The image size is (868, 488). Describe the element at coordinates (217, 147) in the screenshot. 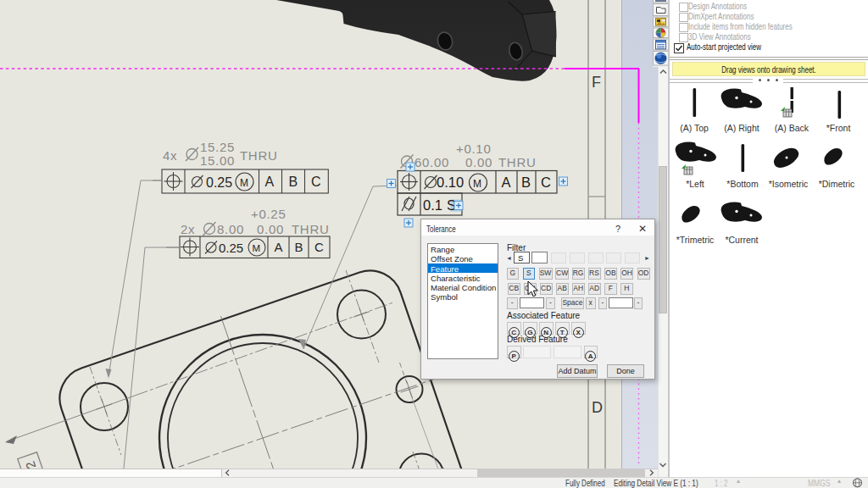

I see `svg-text: 15.25` at that location.